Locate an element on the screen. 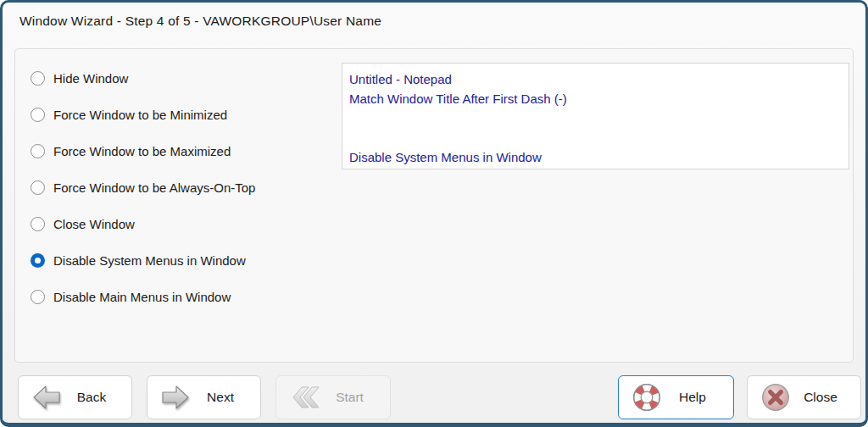 Image resolution: width=868 pixels, height=427 pixels. list-item: Disable System Menus in Window is located at coordinates (595, 158).